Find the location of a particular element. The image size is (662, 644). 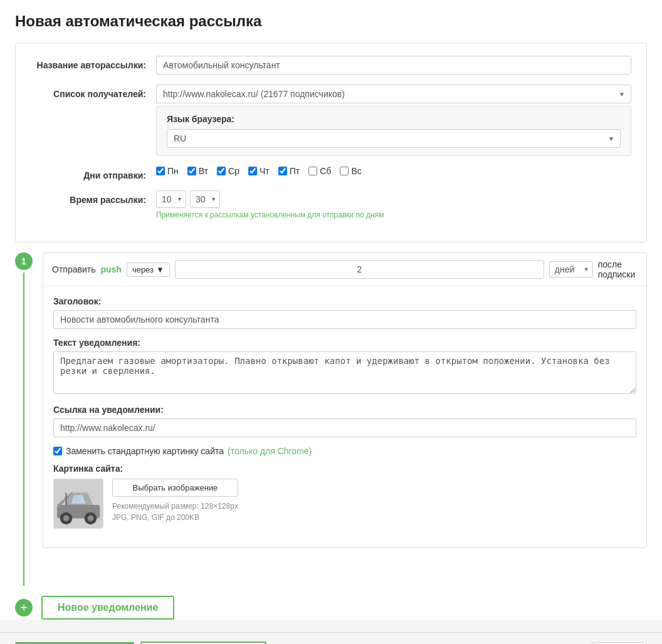

hour-select: 10 11 12 is located at coordinates (171, 199).